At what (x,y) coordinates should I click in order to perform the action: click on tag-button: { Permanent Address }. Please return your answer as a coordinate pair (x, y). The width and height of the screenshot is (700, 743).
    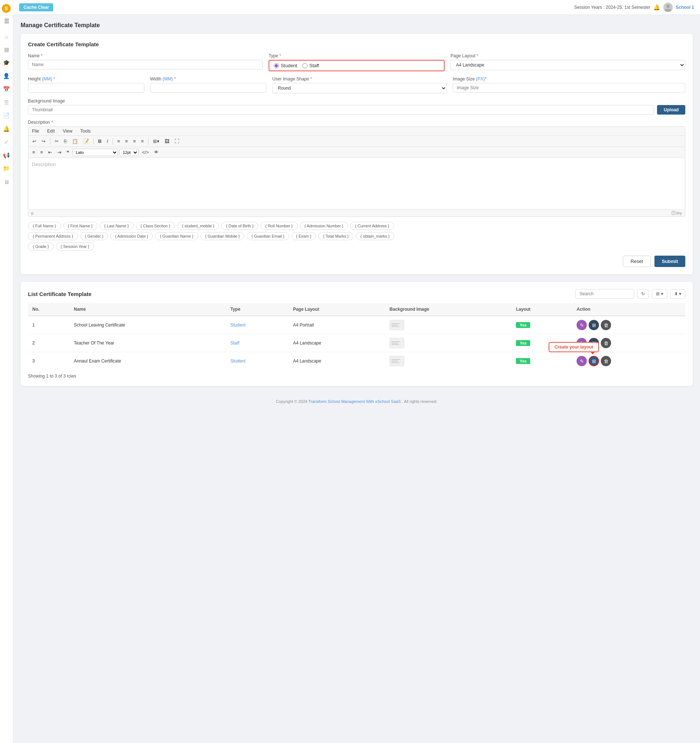
    Looking at the image, I should click on (53, 236).